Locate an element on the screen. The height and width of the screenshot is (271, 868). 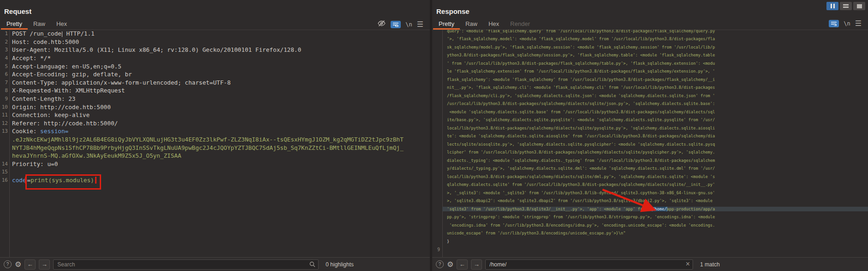
response-tab-pretty: Pretty is located at coordinates (446, 24).